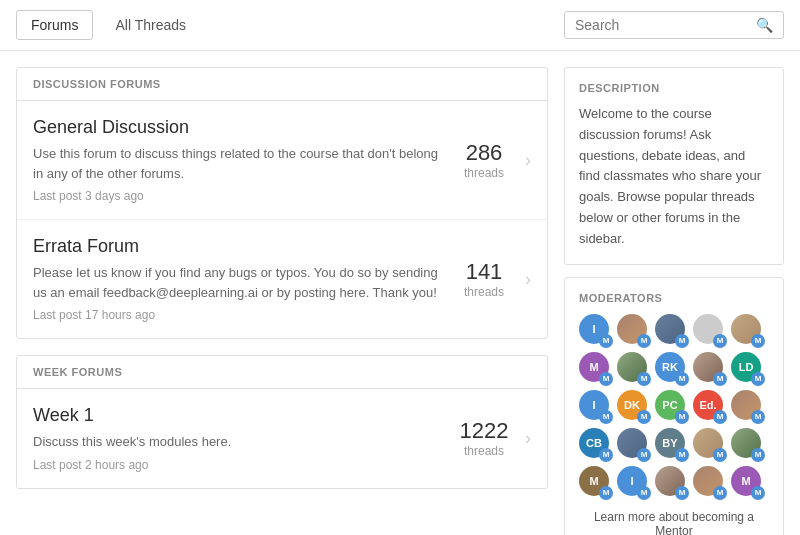 This screenshot has width=800, height=535. What do you see at coordinates (634, 407) in the screenshot?
I see `moderator-avatar: DKM` at bounding box center [634, 407].